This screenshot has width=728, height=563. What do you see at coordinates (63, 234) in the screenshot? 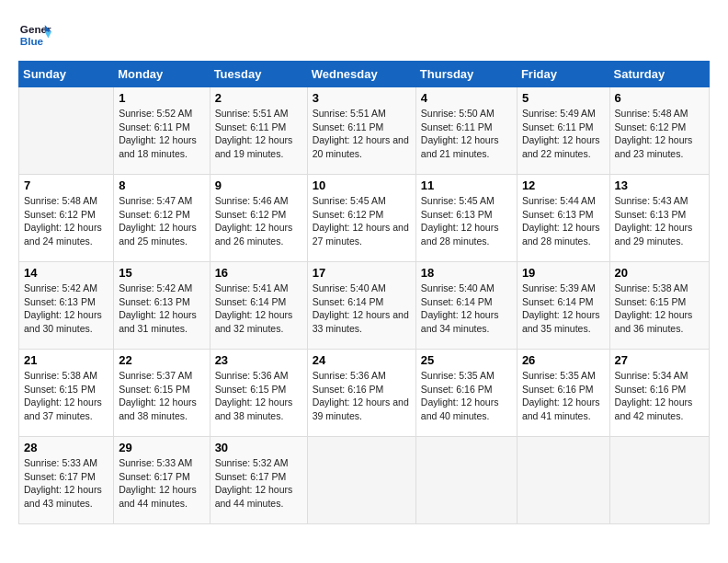
I see `daylight-text: Daylight: 12 hours and 24 minutes.` at bounding box center [63, 234].